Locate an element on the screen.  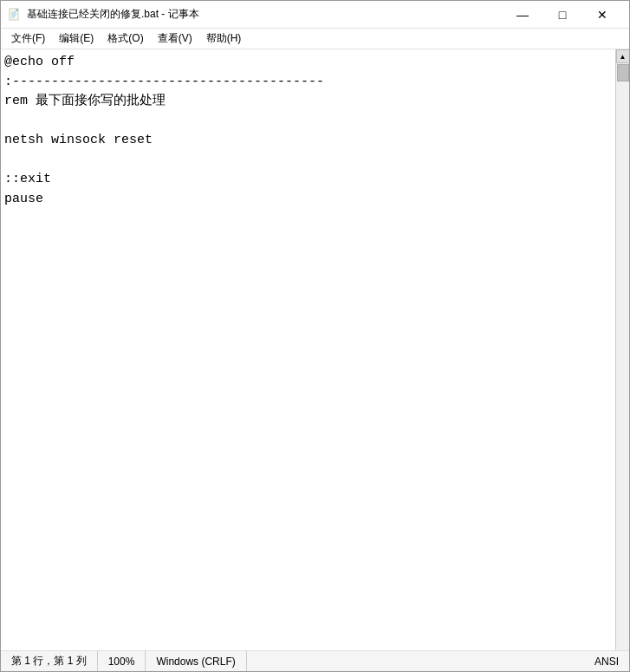
title-bar: 基础连接已经关闭的修复.bat - 记事本 — □ ✕ is located at coordinates (315, 15).